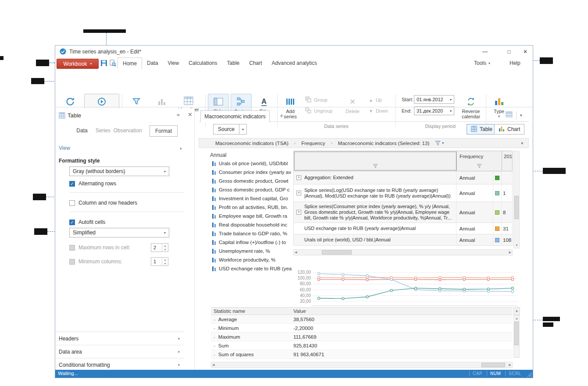 This screenshot has width=588, height=386. Describe the element at coordinates (253, 242) in the screenshot. I see `tree-item: Capital inflow (+)/outflow (-) to` at that location.